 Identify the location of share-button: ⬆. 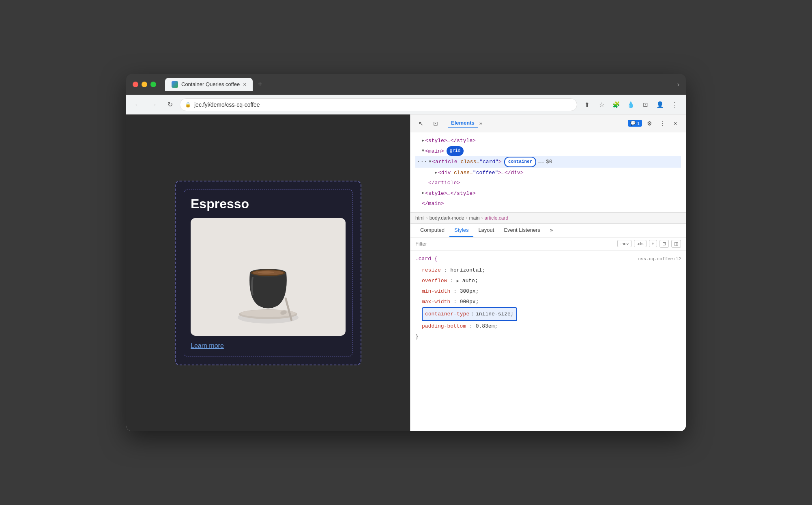
(587, 105).